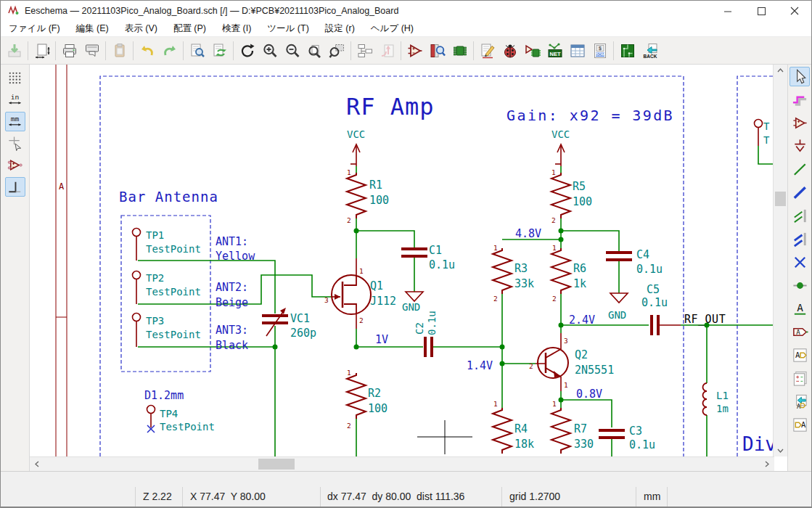  What do you see at coordinates (767, 464) in the screenshot?
I see `scroll-right-arrow` at bounding box center [767, 464].